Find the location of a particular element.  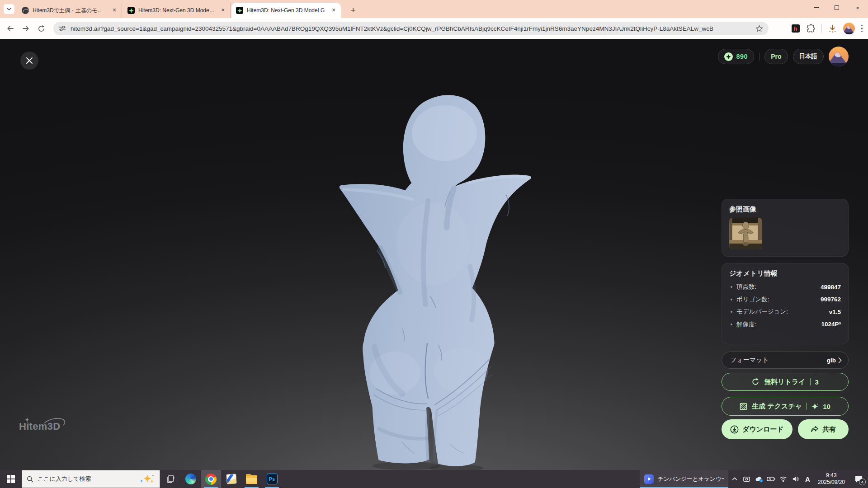

browser-tabstrip: Hitem3Dで土偶・土器のモデリング × Hitem3D: Next-Gen … is located at coordinates (434, 9).